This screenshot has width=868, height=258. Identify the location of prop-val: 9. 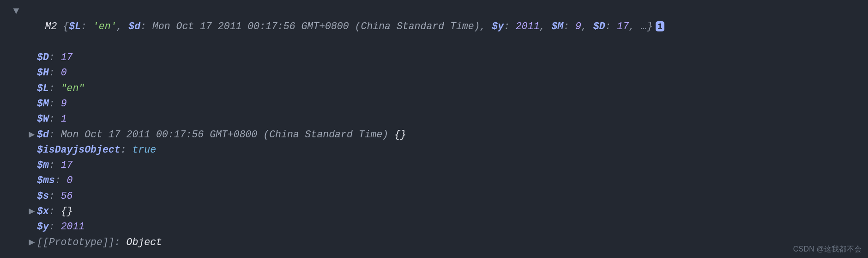
(64, 104).